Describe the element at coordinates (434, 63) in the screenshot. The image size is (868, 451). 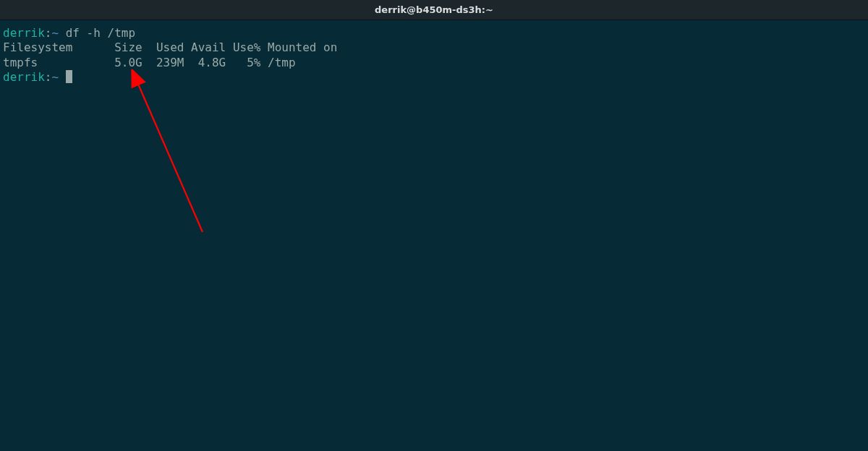
I see `output-row: tmpfs 5.0G 239M 4.8G 5% /tmp` at that location.